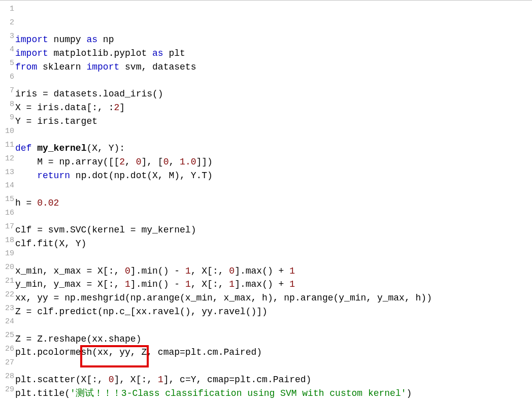 The width and height of the screenshot is (532, 403). I want to click on code-token: 2, so click(122, 162).